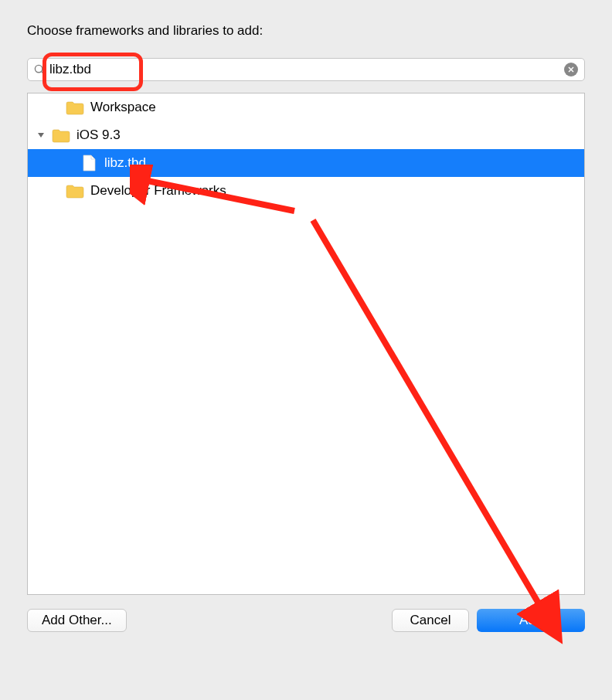 The image size is (612, 700). What do you see at coordinates (306, 70) in the screenshot?
I see `search-field` at bounding box center [306, 70].